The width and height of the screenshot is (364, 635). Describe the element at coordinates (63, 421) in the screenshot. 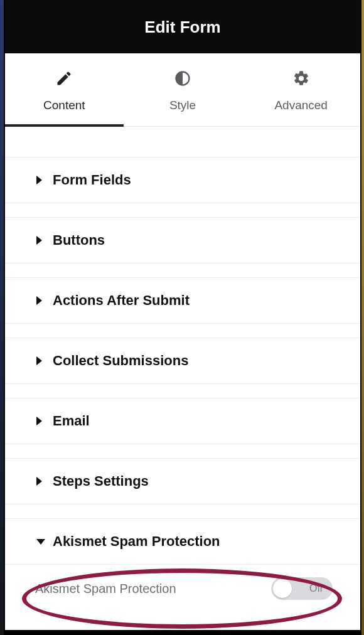

I see `section-label: Email` at that location.